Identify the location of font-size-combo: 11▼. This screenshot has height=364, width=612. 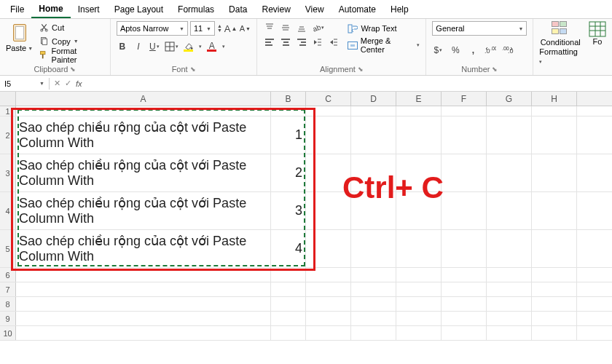
(203, 28).